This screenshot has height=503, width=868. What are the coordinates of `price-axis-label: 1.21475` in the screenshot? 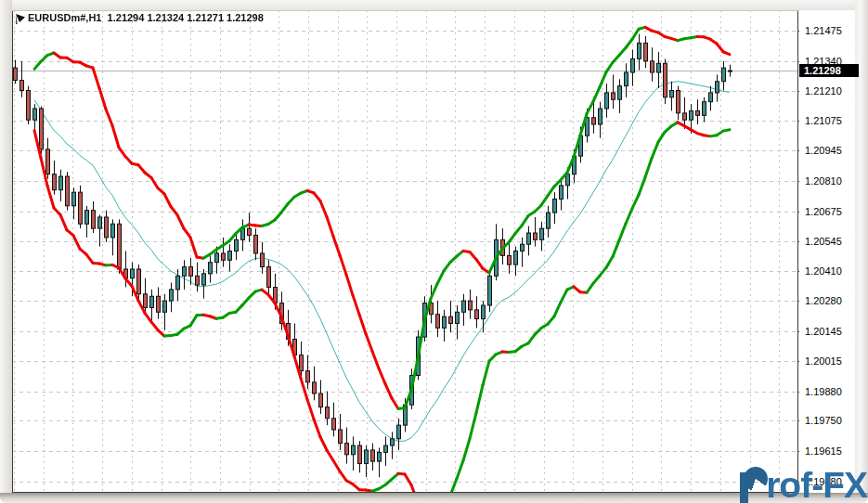 It's located at (830, 31).